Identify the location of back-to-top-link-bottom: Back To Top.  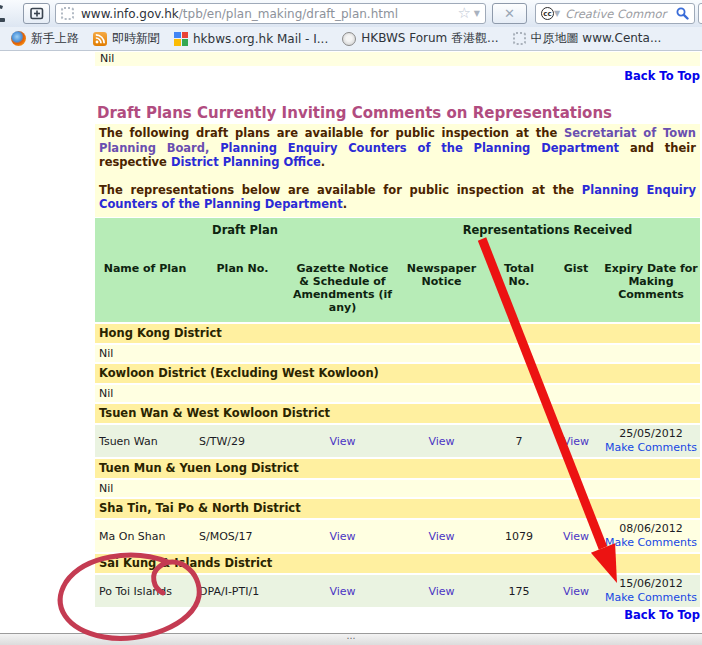
(398, 615).